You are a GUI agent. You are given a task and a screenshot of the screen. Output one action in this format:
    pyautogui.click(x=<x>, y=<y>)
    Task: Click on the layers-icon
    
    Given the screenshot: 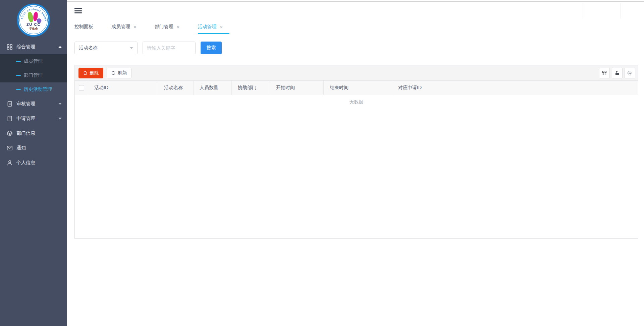 What is the action you would take?
    pyautogui.click(x=10, y=133)
    